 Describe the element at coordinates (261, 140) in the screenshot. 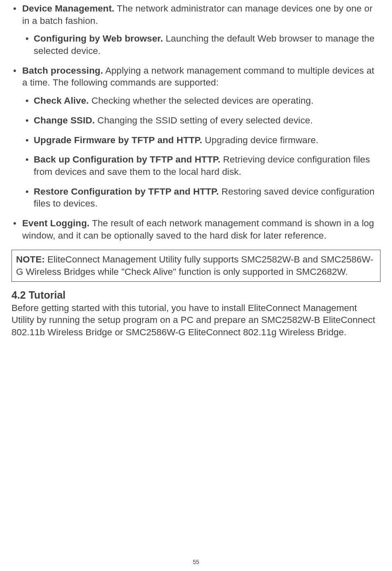

I see `bullet-text: Upgrading device firmware.` at that location.